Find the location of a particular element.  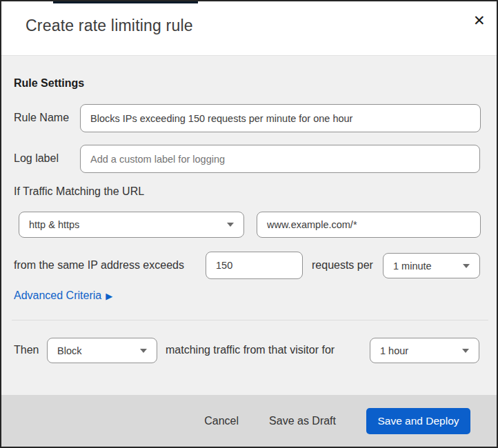

scheme-select: http & https is located at coordinates (131, 225).